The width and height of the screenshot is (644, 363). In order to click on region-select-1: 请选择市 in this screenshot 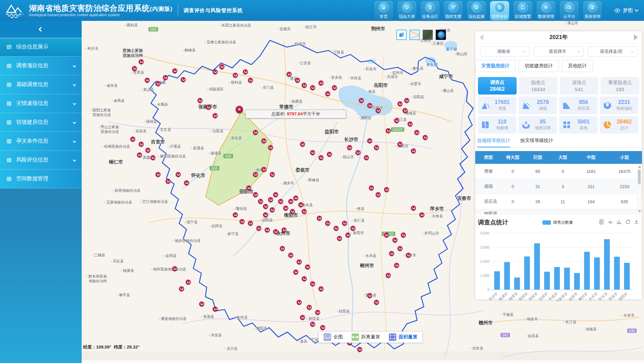, I will do `click(559, 51)`.